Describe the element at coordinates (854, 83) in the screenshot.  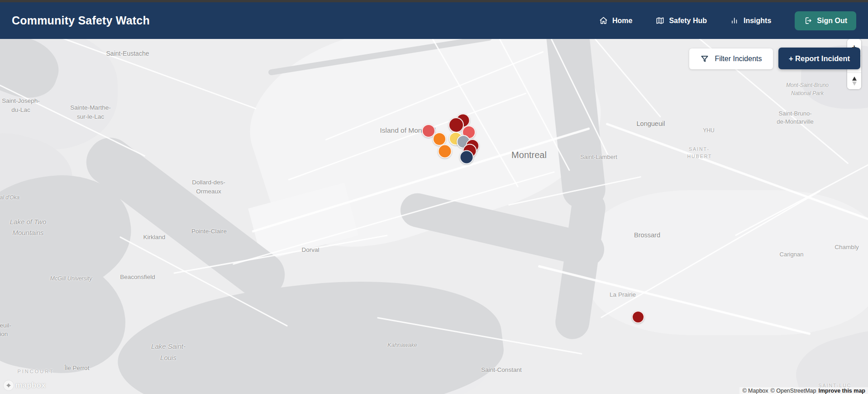
I see `compass-south-icon` at that location.